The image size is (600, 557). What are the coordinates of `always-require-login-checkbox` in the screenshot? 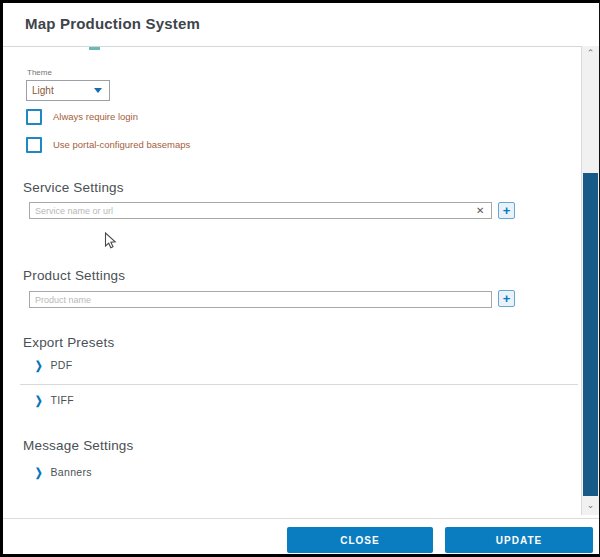 It's located at (34, 117).